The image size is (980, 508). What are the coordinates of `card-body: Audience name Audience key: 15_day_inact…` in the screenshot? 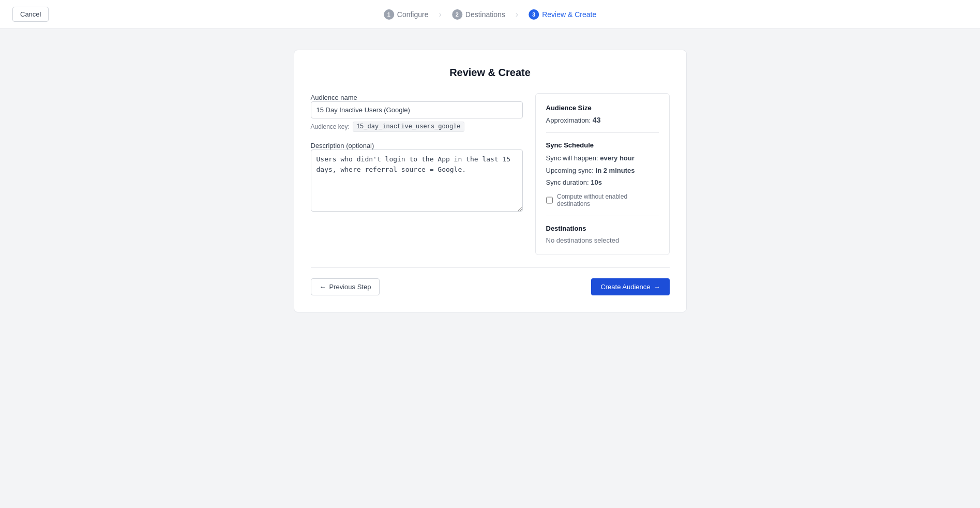 It's located at (490, 174).